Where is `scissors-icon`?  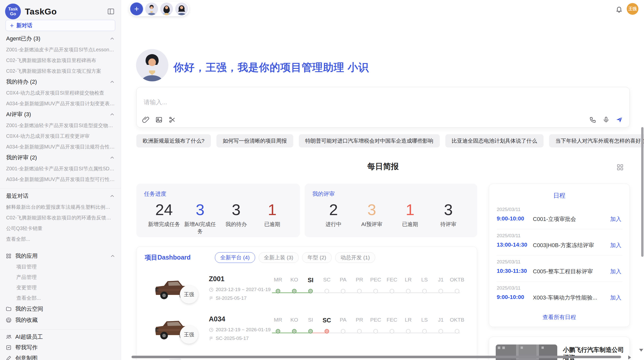 scissors-icon is located at coordinates (172, 120).